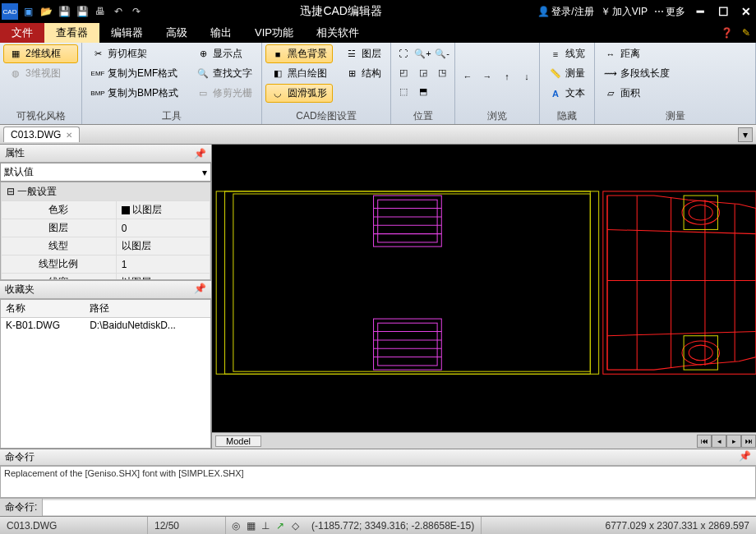  What do you see at coordinates (299, 74) in the screenshot?
I see `bwdraw-button: ◧黑白绘图` at bounding box center [299, 74].